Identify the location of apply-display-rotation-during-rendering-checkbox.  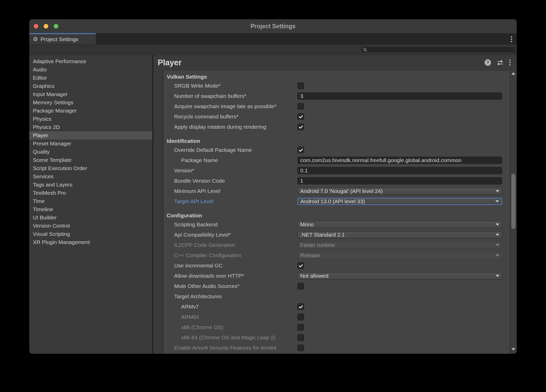
(301, 127).